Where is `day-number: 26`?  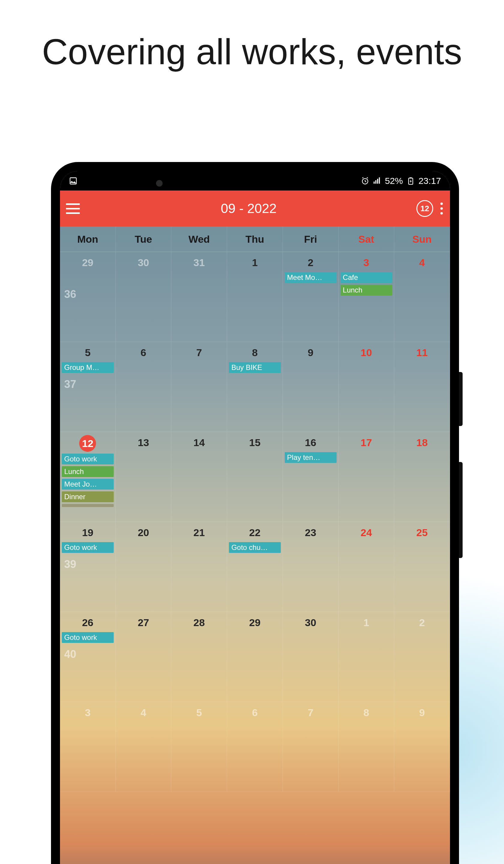 day-number: 26 is located at coordinates (88, 623).